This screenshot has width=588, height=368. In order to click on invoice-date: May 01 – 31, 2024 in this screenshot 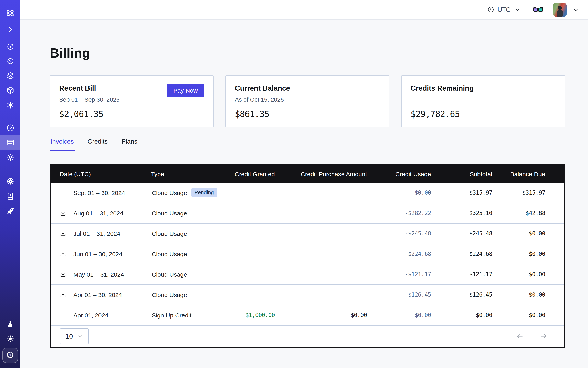, I will do `click(99, 275)`.